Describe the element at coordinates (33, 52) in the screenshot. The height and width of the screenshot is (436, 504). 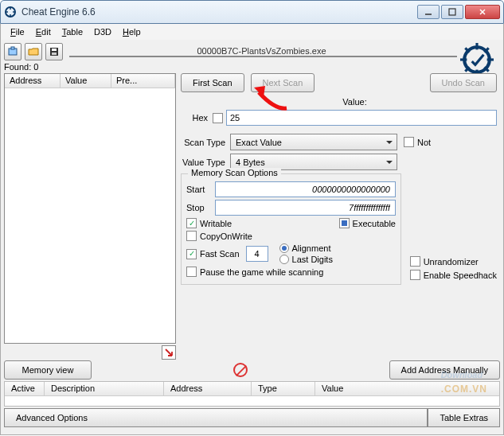
I see `open-file-button` at that location.